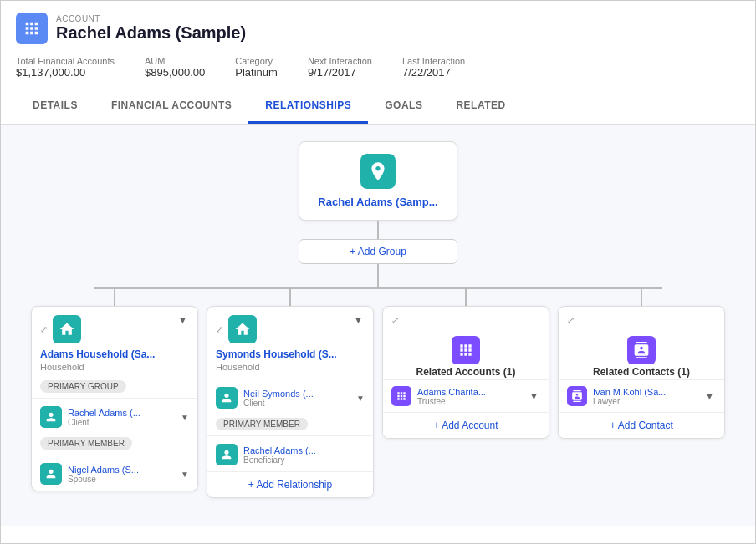 This screenshot has width=756, height=544. I want to click on root-card: Rachel Adams (Samp..., so click(378, 180).